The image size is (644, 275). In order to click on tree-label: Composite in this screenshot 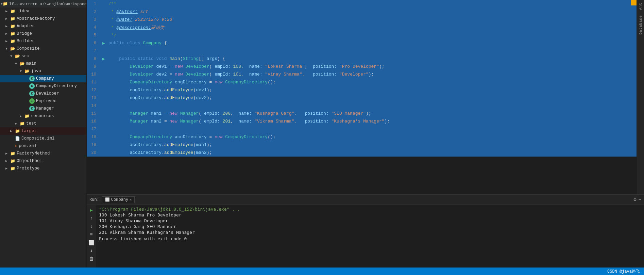, I will do `click(28, 49)`.